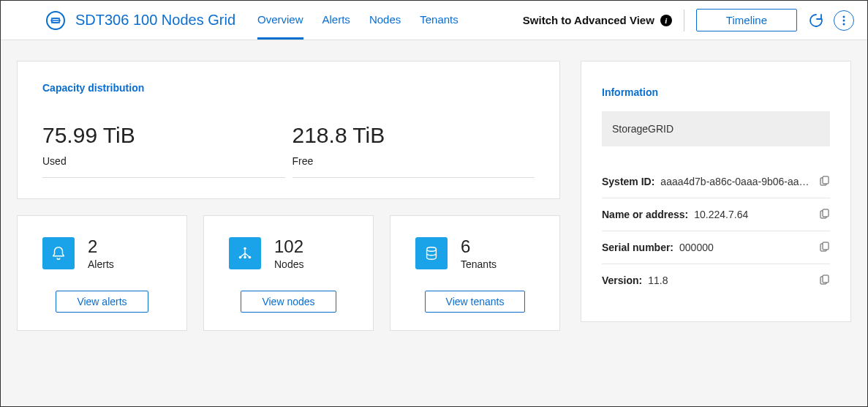 The image size is (868, 407). I want to click on switch-advanced-view: Switch to Advanced View i, so click(597, 20).